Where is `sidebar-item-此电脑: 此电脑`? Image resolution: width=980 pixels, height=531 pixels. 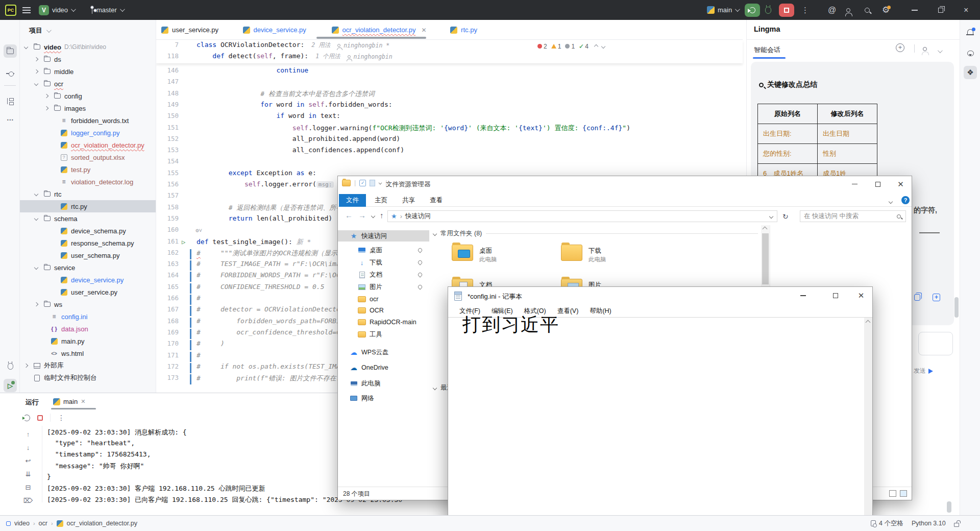
sidebar-item-此电脑: 此电脑 is located at coordinates (384, 383).